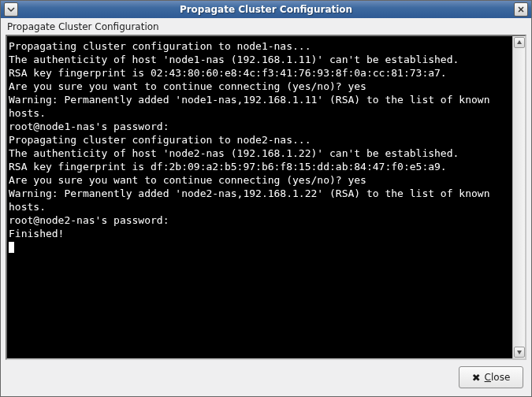 Image resolution: width=532 pixels, height=397 pixels. Describe the element at coordinates (519, 352) in the screenshot. I see `scroll-down-button` at that location.